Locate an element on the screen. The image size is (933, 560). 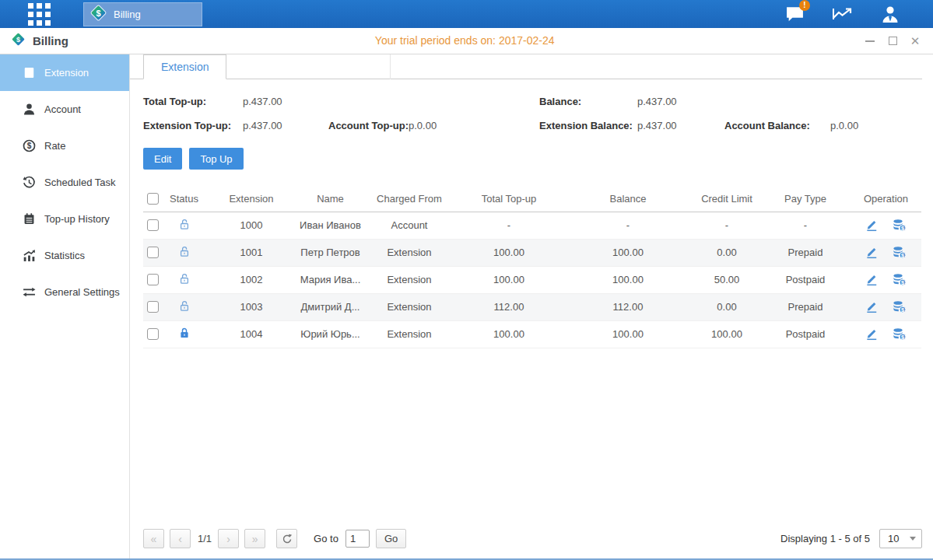
messages-icon: ! is located at coordinates (795, 14).